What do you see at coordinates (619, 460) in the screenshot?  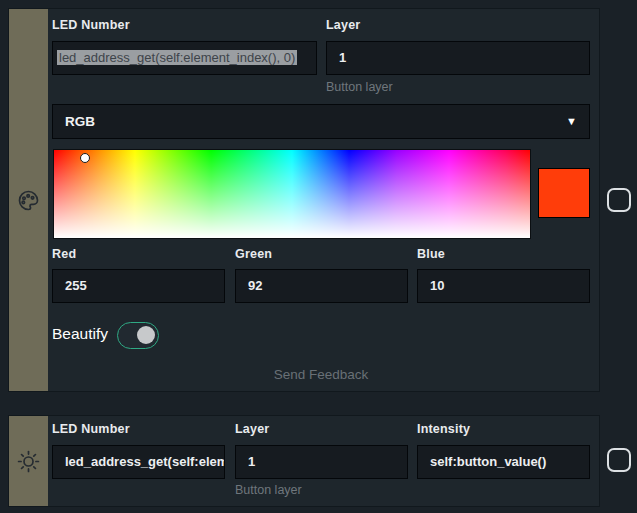 I see `intensity-panel-checkbox` at bounding box center [619, 460].